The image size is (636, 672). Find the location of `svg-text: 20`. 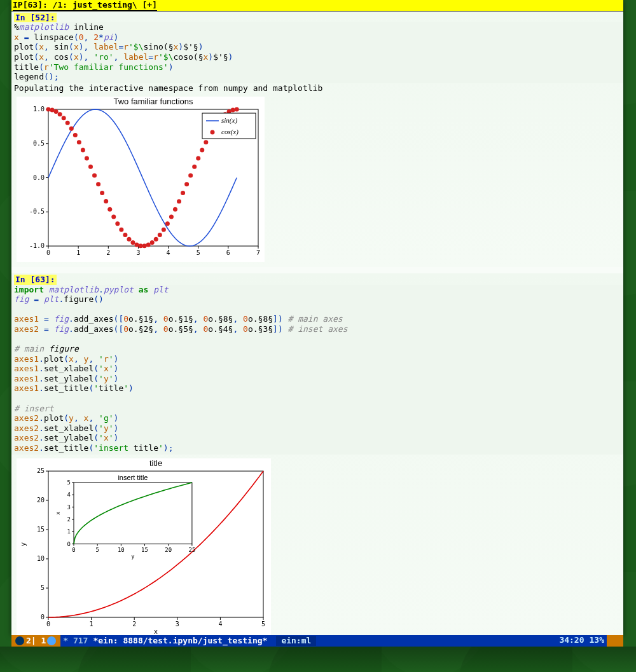

svg-text: 20 is located at coordinates (168, 549).